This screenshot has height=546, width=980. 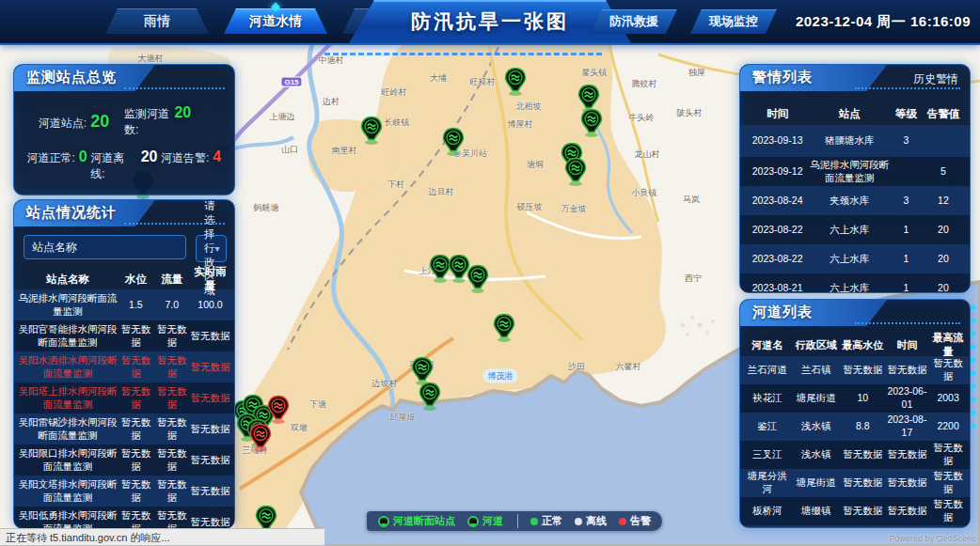 I want to click on station-overview-panel: 监测站点总览 河道站点: 20 监测河道数: 20 河道正常: 0 河道离线: …, so click(x=124, y=130).